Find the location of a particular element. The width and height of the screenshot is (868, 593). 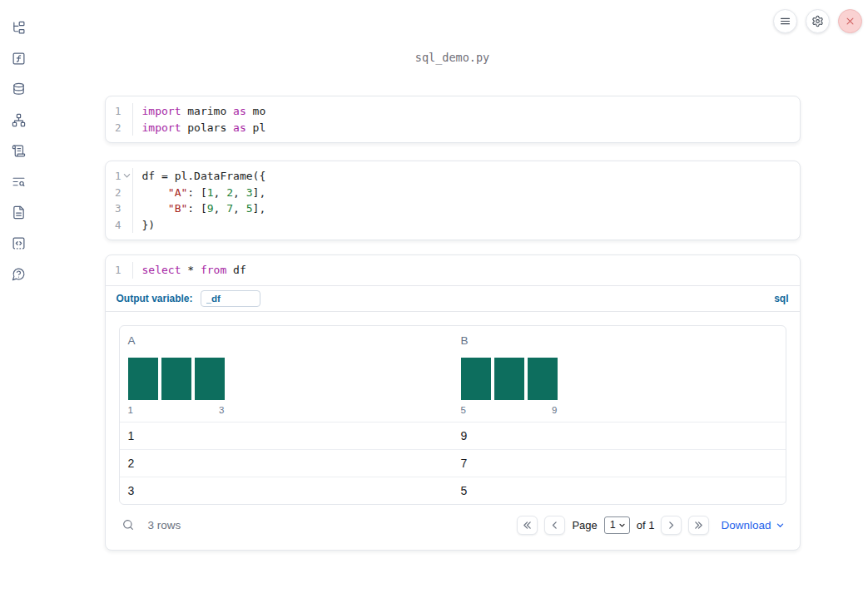

chevrons-left-icon is located at coordinates (528, 526).